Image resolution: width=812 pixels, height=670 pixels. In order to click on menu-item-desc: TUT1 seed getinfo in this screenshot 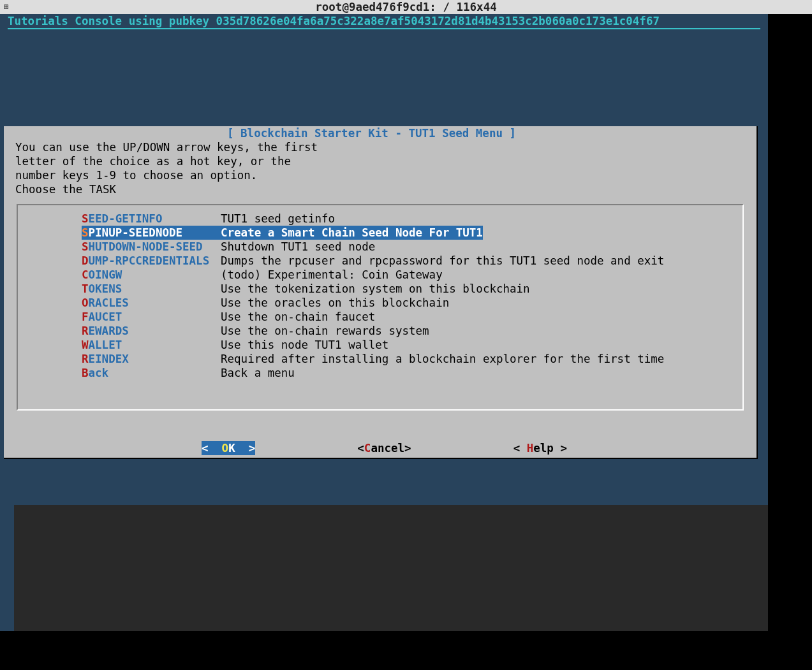, I will do `click(278, 219)`.